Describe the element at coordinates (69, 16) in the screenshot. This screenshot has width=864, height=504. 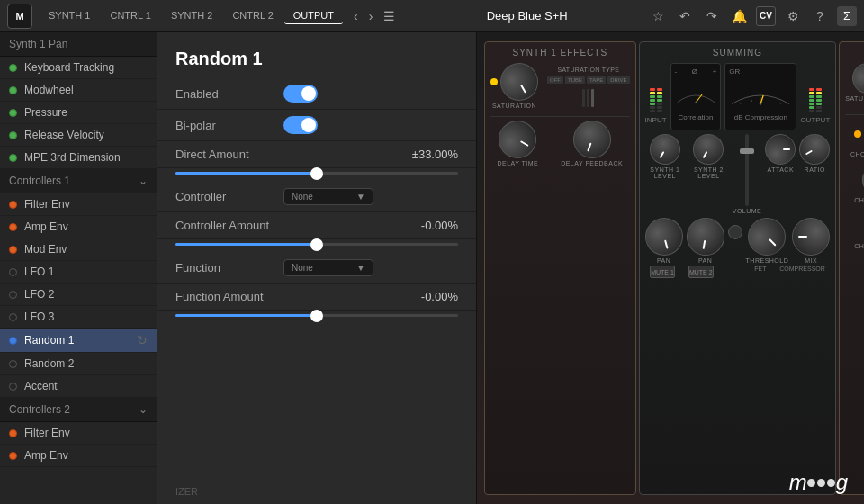
I see `tab-synth1: SYNTH 1` at that location.